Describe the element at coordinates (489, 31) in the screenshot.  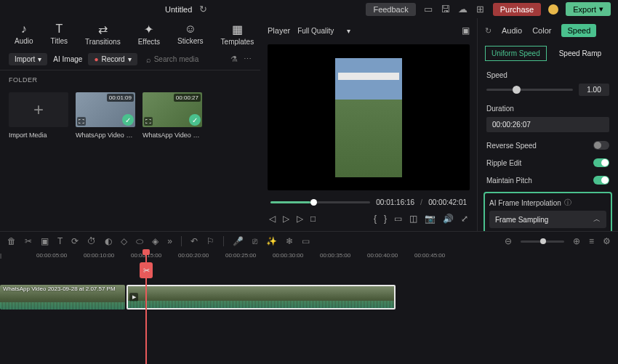
I see `refresh-icon: ↻` at that location.